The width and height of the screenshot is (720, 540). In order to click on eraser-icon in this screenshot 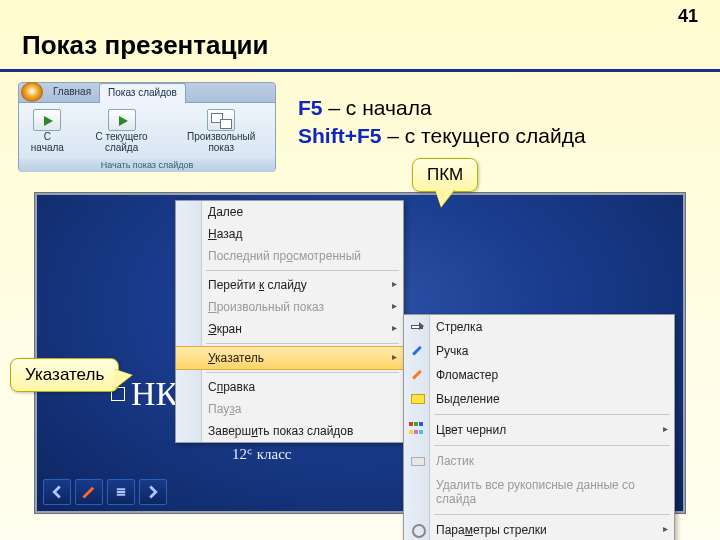, I will do `click(417, 460)`.